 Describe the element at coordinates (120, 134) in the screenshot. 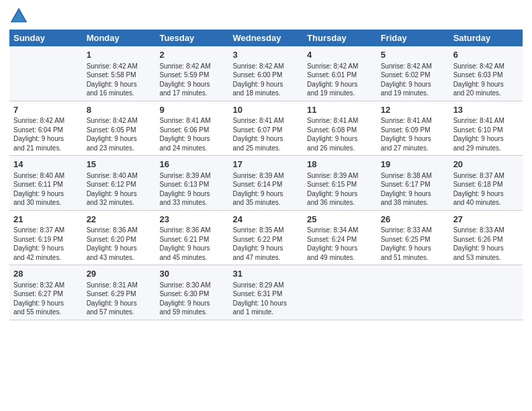

I see `day-info: Sunrise: 8:42 AM Sunset: 6:05 PM Dayligh…` at that location.